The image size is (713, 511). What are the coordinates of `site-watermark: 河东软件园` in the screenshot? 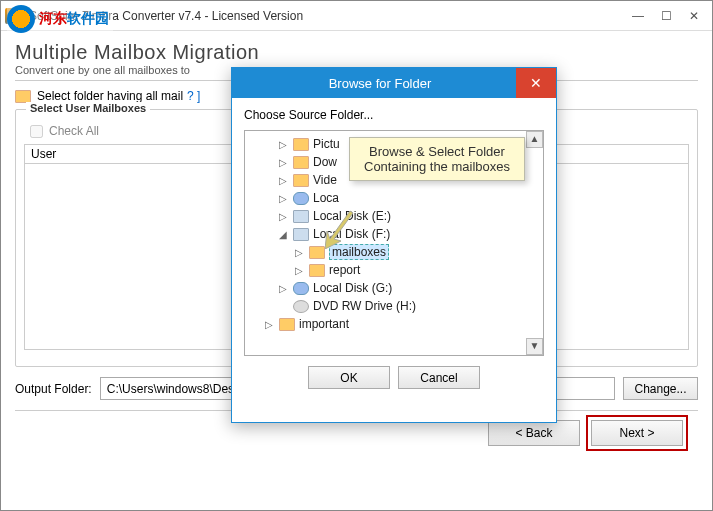 It's located at (60, 19).